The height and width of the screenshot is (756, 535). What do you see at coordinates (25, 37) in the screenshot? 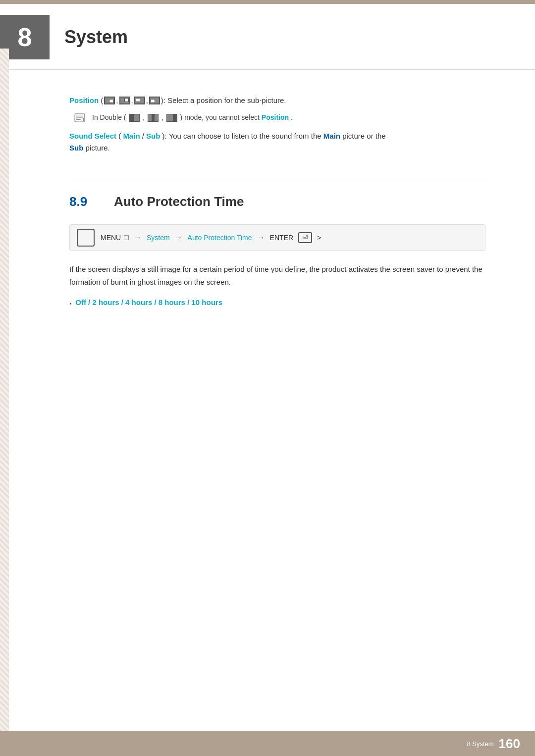
I see `chapter-number: 8` at bounding box center [25, 37].